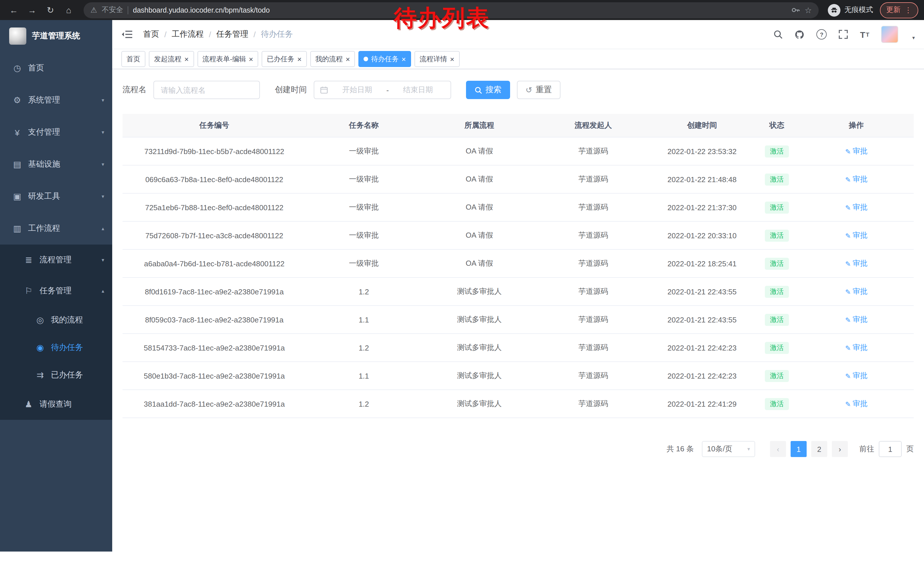  I want to click on sidebar-item-task-manage: ⚐ 任务管理, so click(56, 291).